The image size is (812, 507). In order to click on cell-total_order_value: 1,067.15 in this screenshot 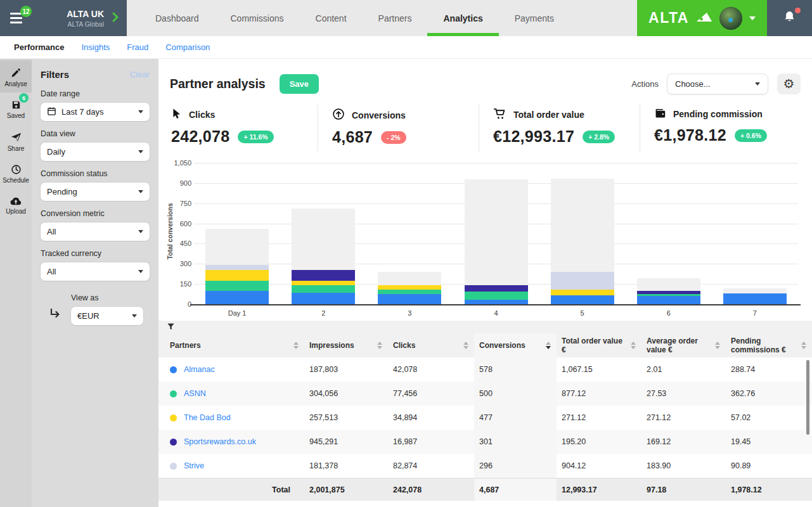, I will do `click(599, 369)`.